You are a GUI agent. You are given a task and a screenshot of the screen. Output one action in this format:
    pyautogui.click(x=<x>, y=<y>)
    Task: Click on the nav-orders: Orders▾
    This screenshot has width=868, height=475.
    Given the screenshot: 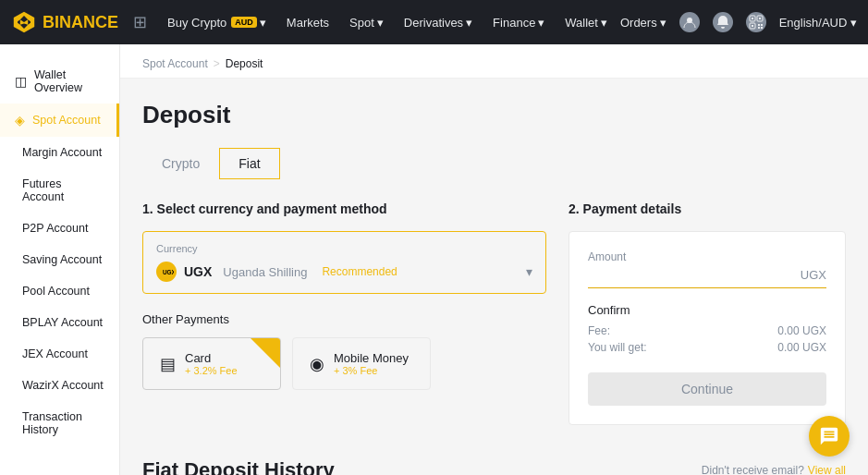 What is the action you would take?
    pyautogui.click(x=643, y=22)
    